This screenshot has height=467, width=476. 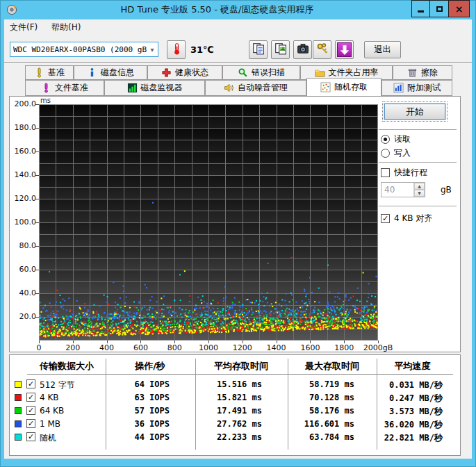 What do you see at coordinates (235, 385) in the screenshot?
I see `table-row: ✓ 512 字节 64 IOPS 15.516 ms 58.719 ms 0.0…` at bounding box center [235, 385].